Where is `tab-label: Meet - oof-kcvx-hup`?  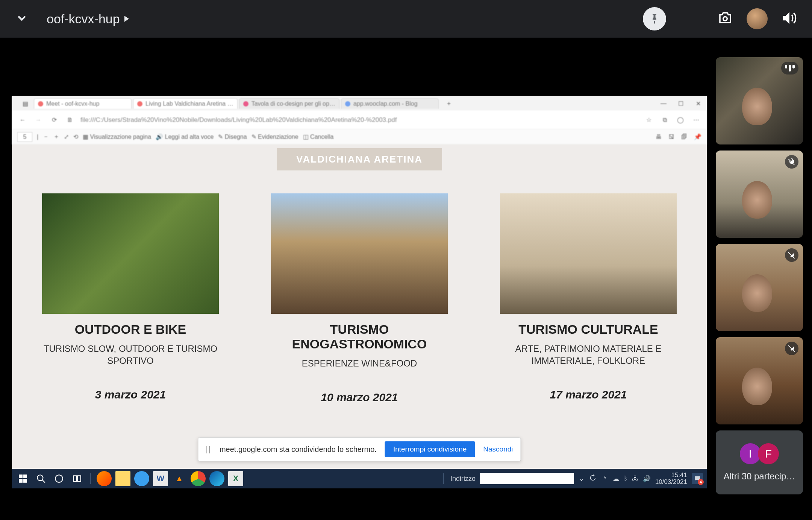 tab-label: Meet - oof-kcvx-hup is located at coordinates (73, 104).